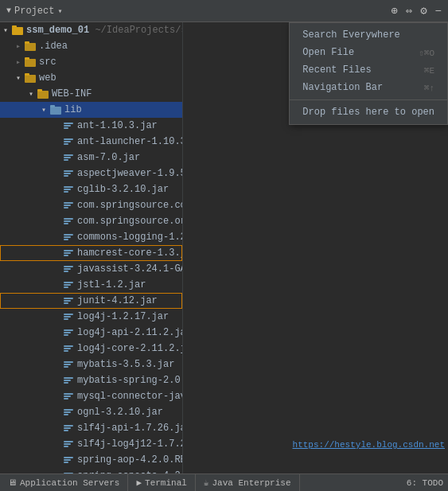  What do you see at coordinates (91, 205) in the screenshot?
I see `tree-item-mchange: com.springsource.com.mchange.v2.c3p0-0.9…` at bounding box center [91, 205].